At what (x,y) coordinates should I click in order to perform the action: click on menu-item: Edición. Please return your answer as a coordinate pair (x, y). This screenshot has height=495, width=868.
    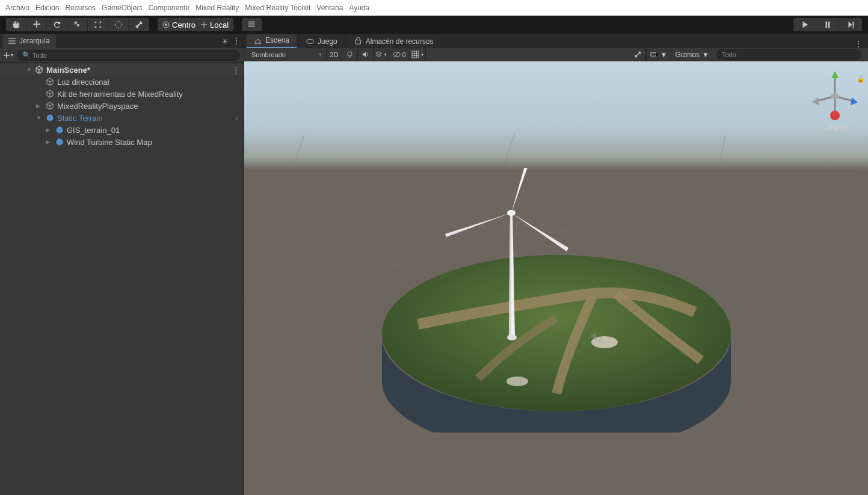
    Looking at the image, I should click on (47, 8).